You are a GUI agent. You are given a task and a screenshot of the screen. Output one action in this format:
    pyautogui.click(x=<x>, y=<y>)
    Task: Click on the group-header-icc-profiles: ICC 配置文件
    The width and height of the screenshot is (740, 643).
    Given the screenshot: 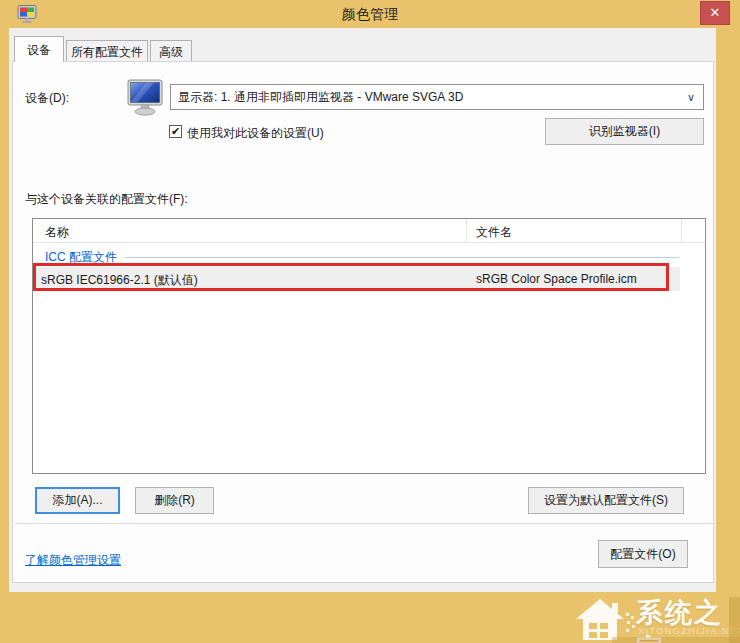 What is the action you would take?
    pyautogui.click(x=369, y=257)
    